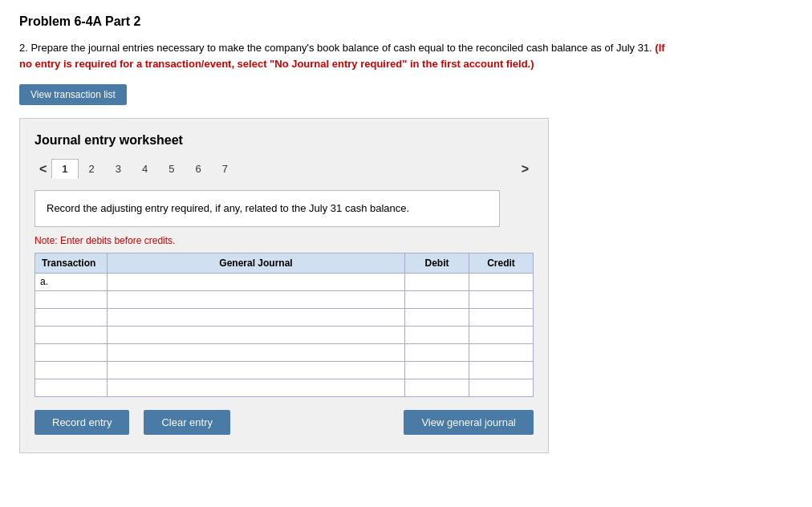  I want to click on tab-7: 7, so click(225, 168).